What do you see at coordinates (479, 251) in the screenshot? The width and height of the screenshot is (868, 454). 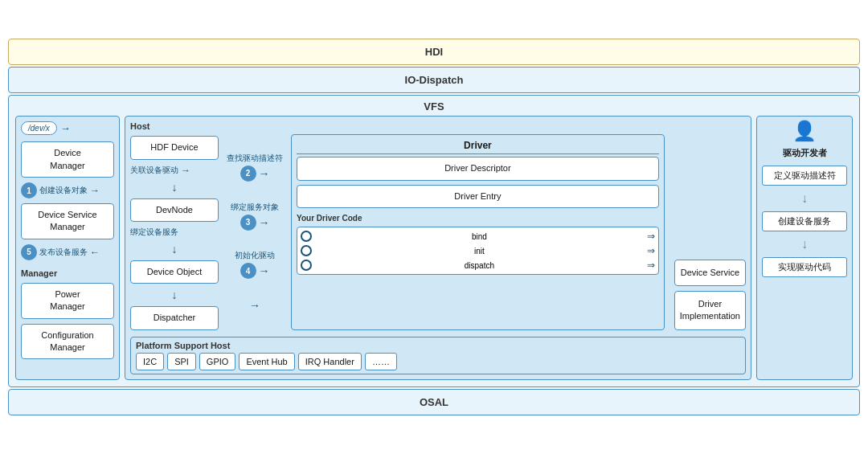 I see `init-label: init` at bounding box center [479, 251].